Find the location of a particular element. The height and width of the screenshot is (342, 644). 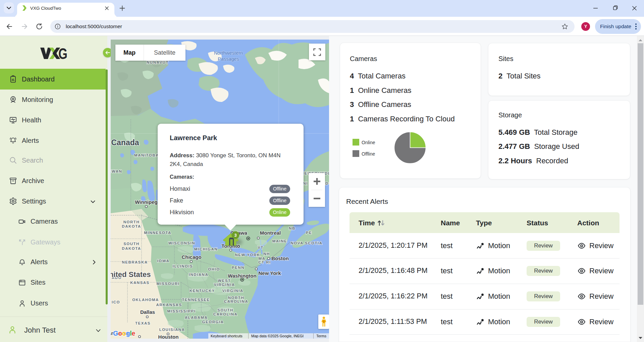

svg-text: OKLAHOMA is located at coordinates (146, 300).